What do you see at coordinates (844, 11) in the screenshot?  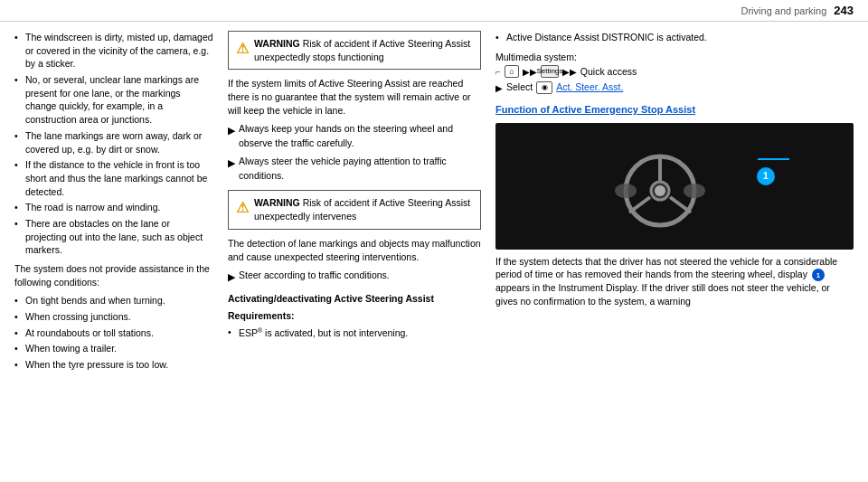 I see `page-number: 243` at bounding box center [844, 11].